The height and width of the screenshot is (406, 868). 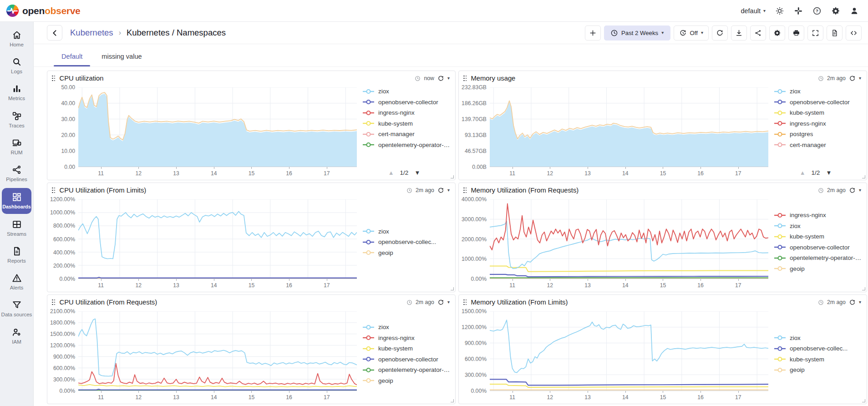 I want to click on settings-button, so click(x=836, y=11).